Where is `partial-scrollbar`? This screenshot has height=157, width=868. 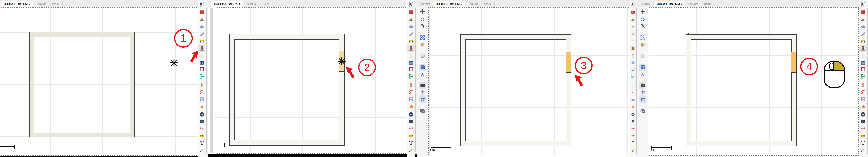 partial-scrollbar is located at coordinates (212, 81).